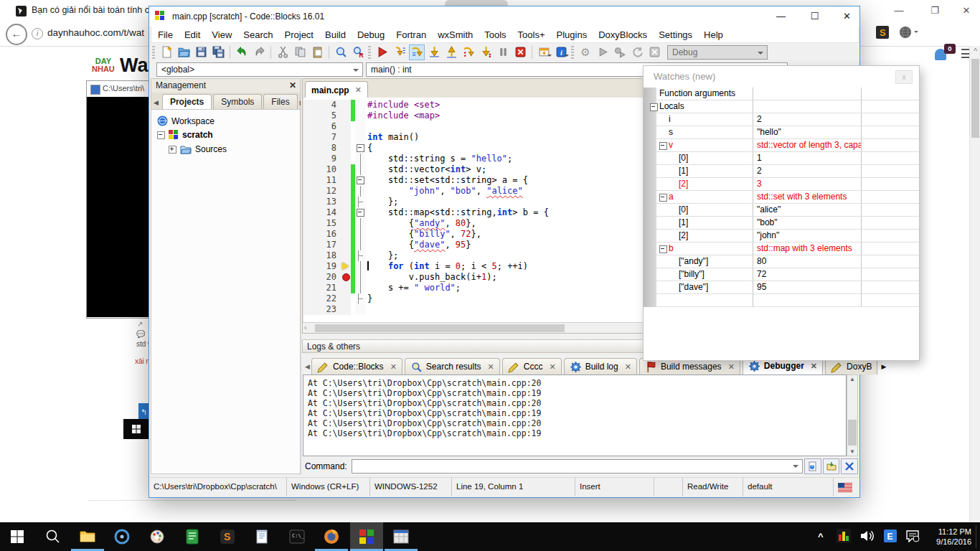 The width and height of the screenshot is (980, 551). What do you see at coordinates (440, 329) in the screenshot?
I see `hscrollbar-thumb` at bounding box center [440, 329].